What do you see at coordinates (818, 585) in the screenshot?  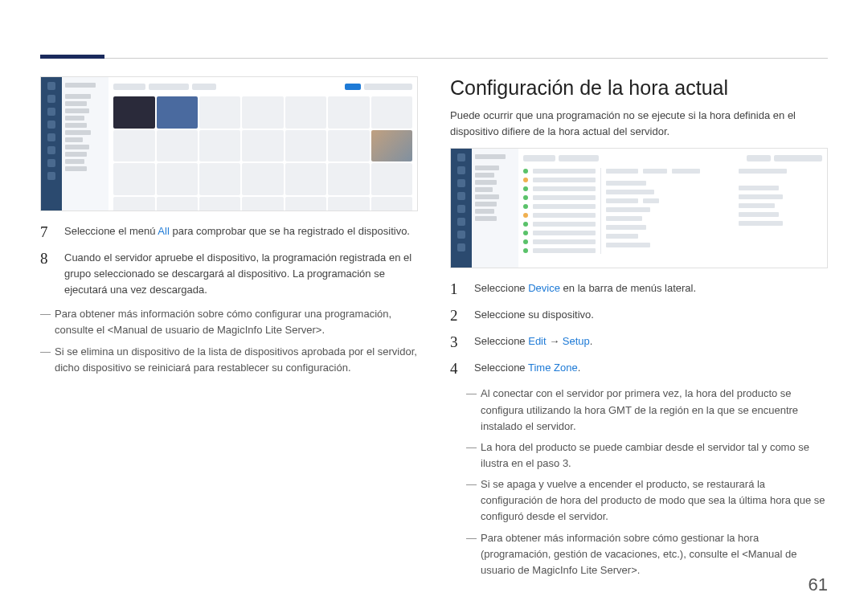 I see `page-number: 61` at bounding box center [818, 585].